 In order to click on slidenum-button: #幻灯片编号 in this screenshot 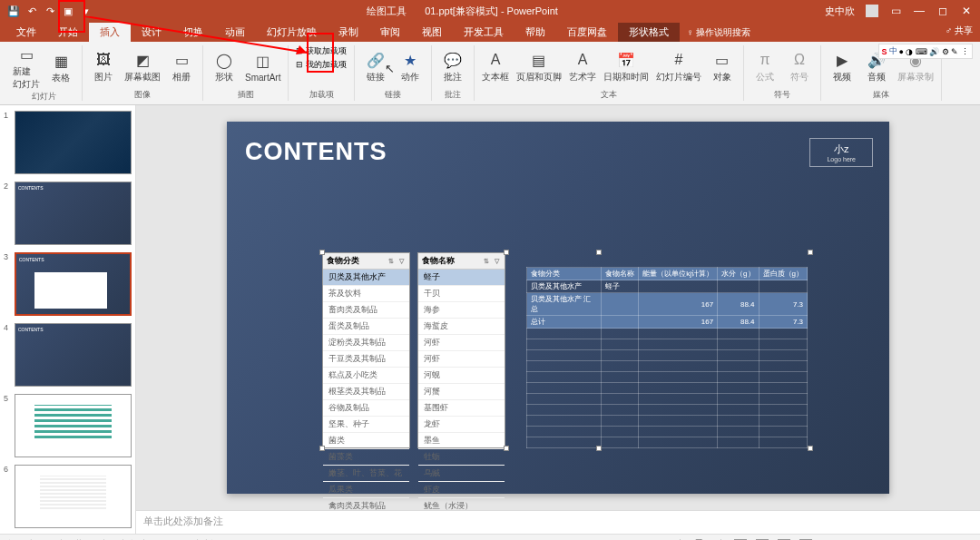, I will do `click(679, 67)`.